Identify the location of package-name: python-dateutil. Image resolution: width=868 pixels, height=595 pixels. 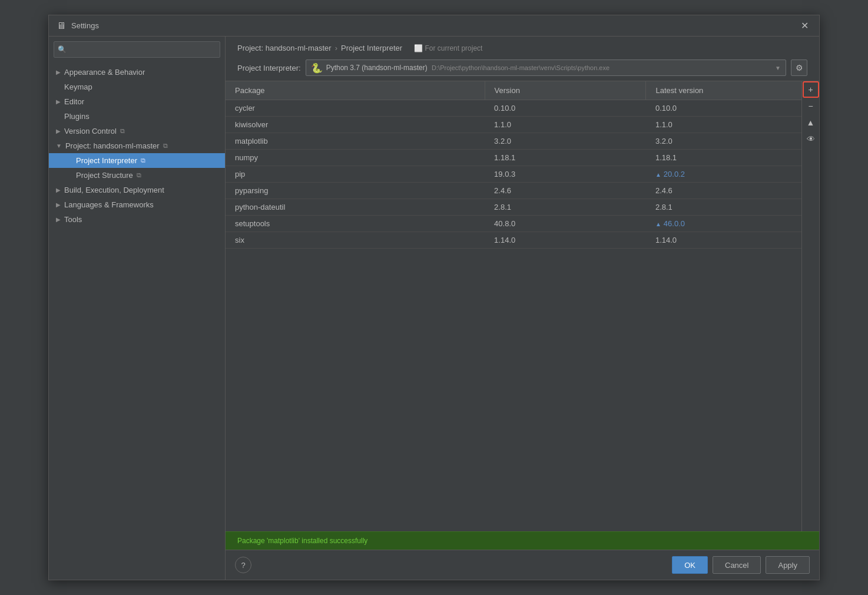
(355, 207).